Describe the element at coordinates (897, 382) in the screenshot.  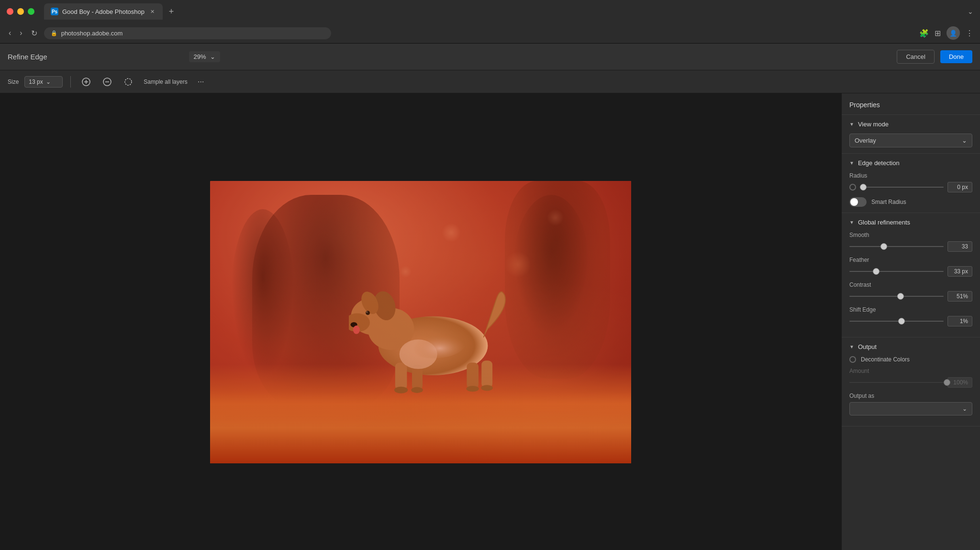
I see `amount-slider-track` at that location.